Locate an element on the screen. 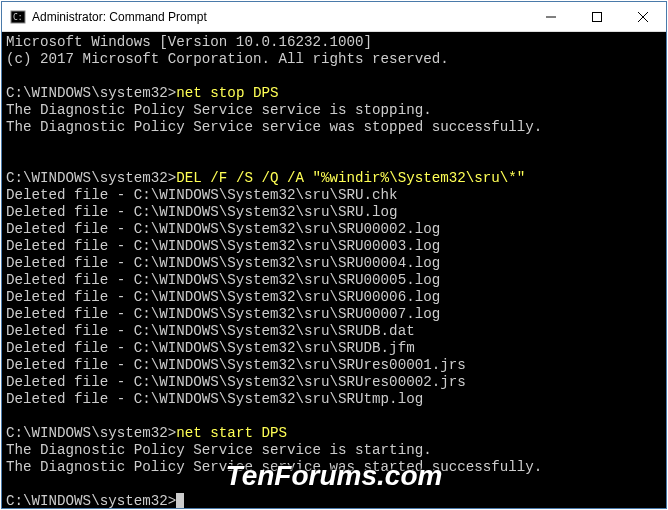 This screenshot has width=668, height=510. window-controls is located at coordinates (597, 16).